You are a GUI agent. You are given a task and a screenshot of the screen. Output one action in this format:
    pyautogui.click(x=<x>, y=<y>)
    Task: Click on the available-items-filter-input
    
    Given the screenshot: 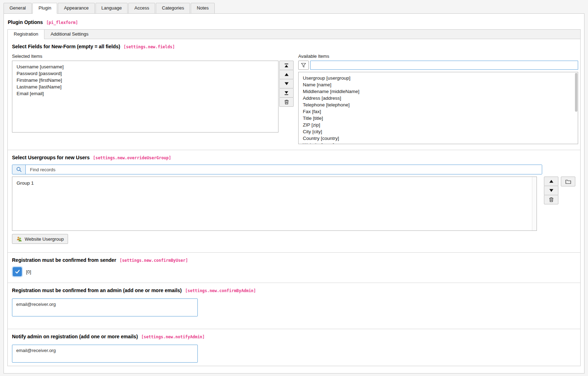 What is the action you would take?
    pyautogui.click(x=444, y=65)
    